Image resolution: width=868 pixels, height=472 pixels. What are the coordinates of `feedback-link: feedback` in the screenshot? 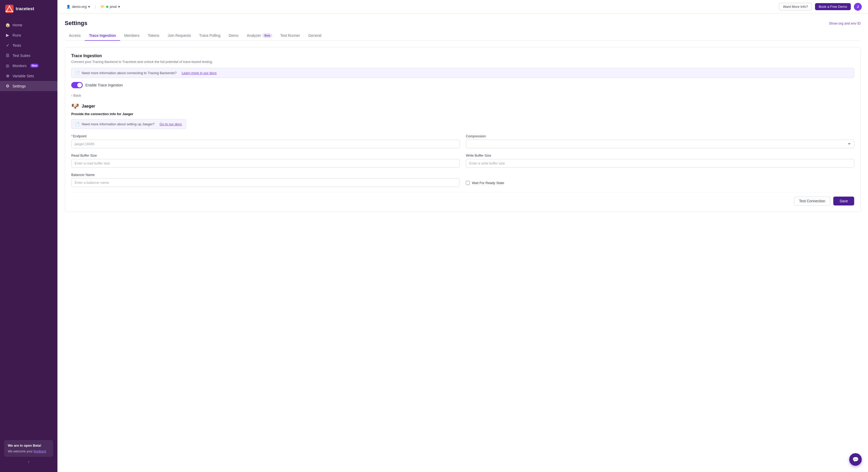 It's located at (40, 451).